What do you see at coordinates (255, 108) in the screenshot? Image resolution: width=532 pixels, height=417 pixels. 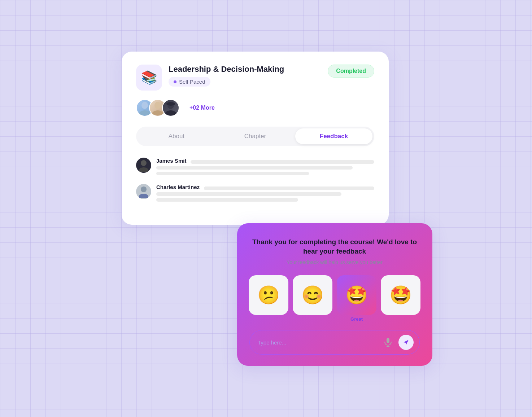 I see `instructors-row: +02 More` at bounding box center [255, 108].